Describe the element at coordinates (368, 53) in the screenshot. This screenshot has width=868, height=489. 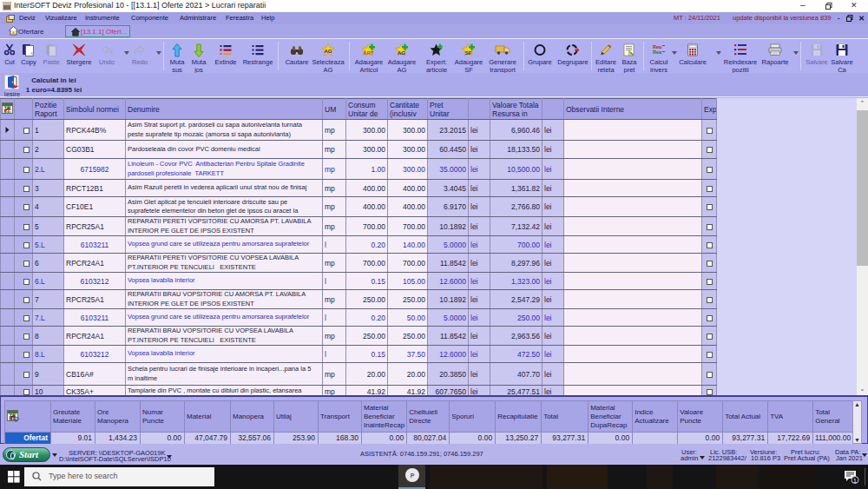
I see `svg-text: ART` at that location.